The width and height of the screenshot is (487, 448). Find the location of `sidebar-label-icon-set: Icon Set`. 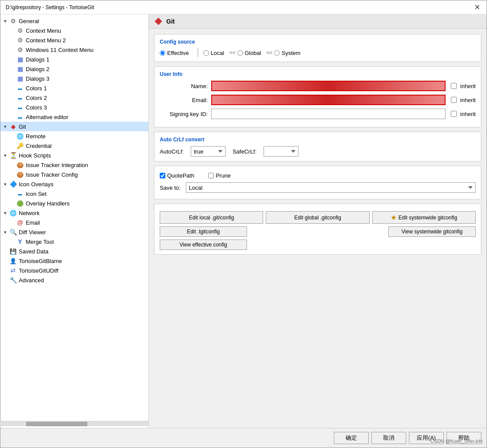

sidebar-label-icon-set: Icon Set is located at coordinates (36, 194).